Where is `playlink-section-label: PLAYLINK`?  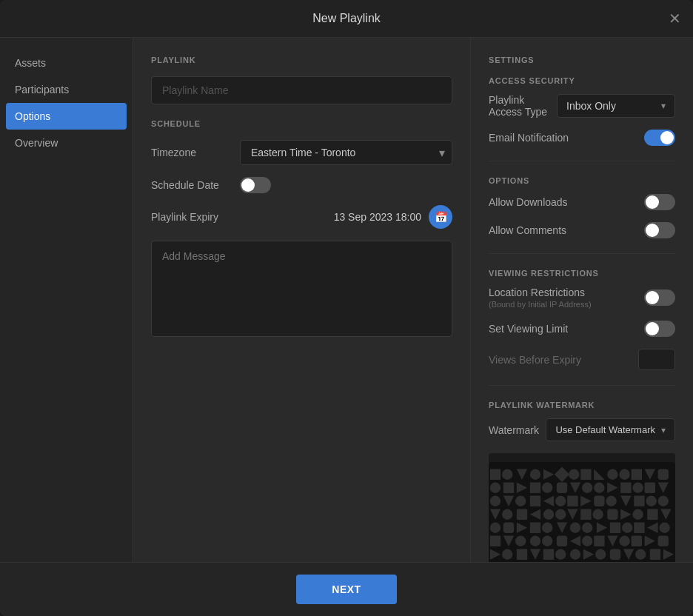 playlink-section-label: PLAYLINK is located at coordinates (302, 60).